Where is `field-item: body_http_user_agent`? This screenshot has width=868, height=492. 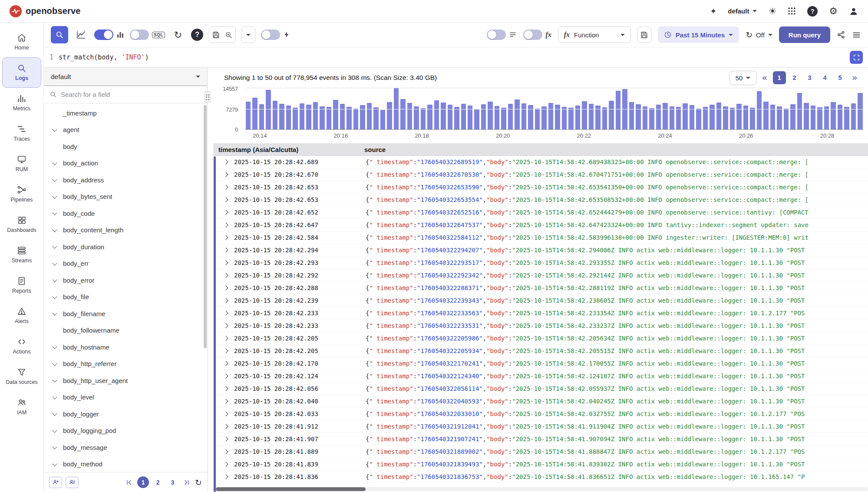 field-item: body_http_user_agent is located at coordinates (125, 380).